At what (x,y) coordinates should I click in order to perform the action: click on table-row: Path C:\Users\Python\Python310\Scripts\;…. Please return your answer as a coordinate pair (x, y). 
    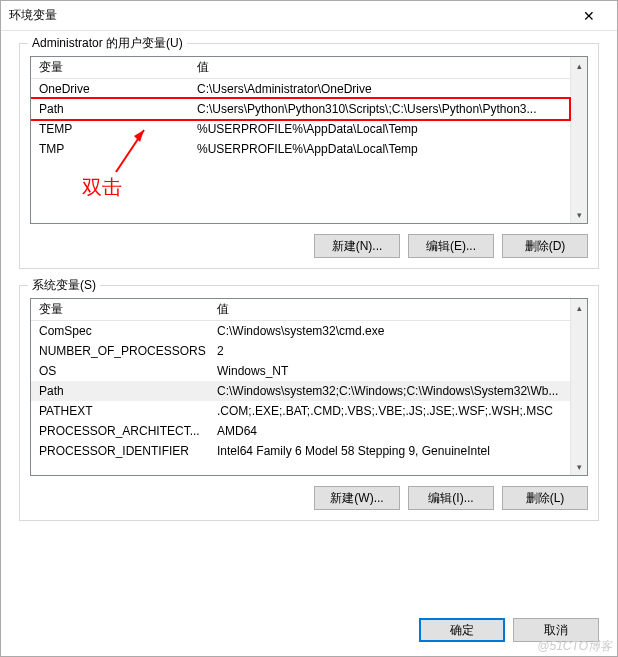
    Looking at the image, I should click on (300, 109).